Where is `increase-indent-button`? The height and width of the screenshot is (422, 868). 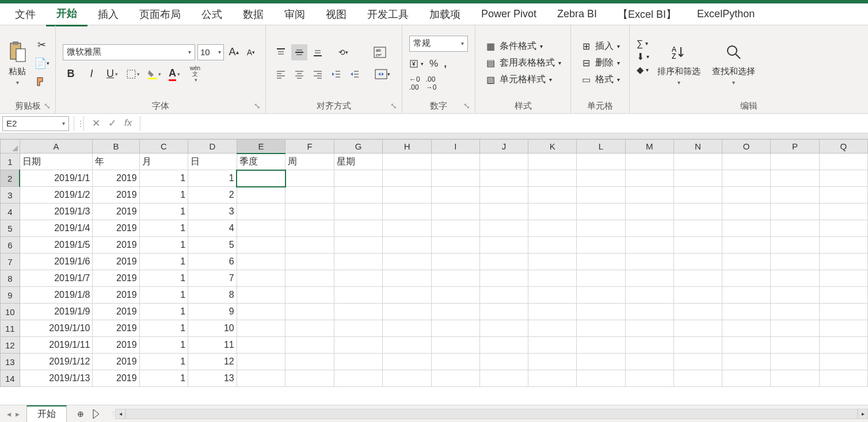 increase-indent-button is located at coordinates (355, 74).